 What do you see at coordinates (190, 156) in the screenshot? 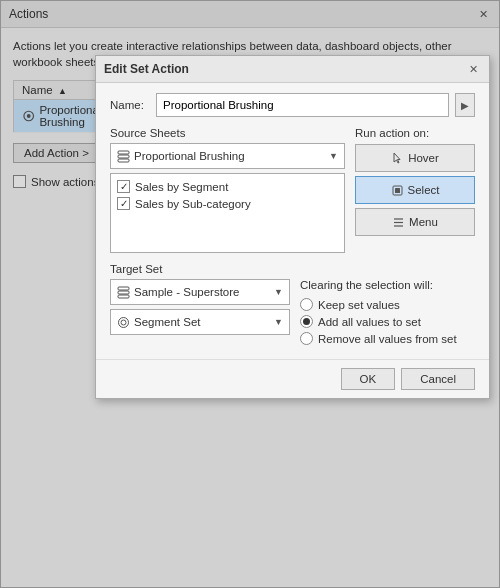
I see `source-dropdown-text: Proportional Brushing` at bounding box center [190, 156].